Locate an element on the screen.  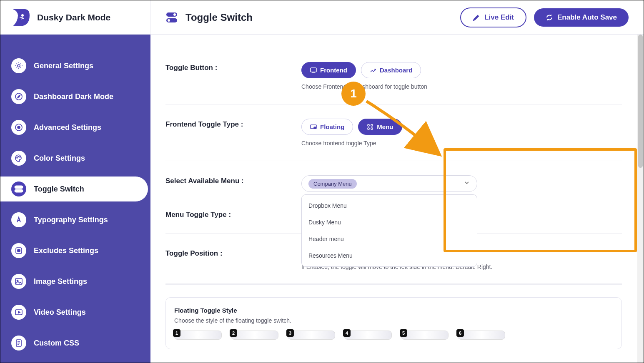
topbar-brand: Dusky Dark Mode is located at coordinates (75, 17).